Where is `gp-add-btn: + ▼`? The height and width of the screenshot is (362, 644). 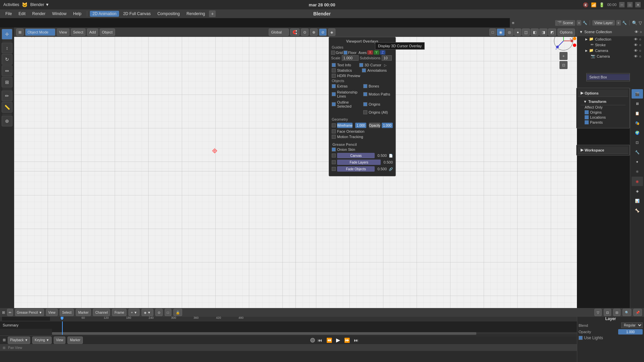
gp-add-btn: + ▼ is located at coordinates (134, 312).